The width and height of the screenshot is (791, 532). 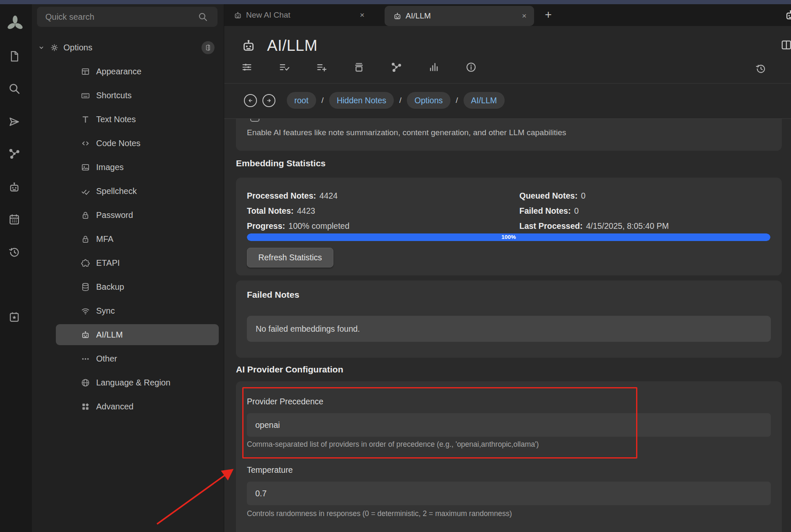 What do you see at coordinates (255, 120) in the screenshot?
I see `enable-ai-checkbox` at bounding box center [255, 120].